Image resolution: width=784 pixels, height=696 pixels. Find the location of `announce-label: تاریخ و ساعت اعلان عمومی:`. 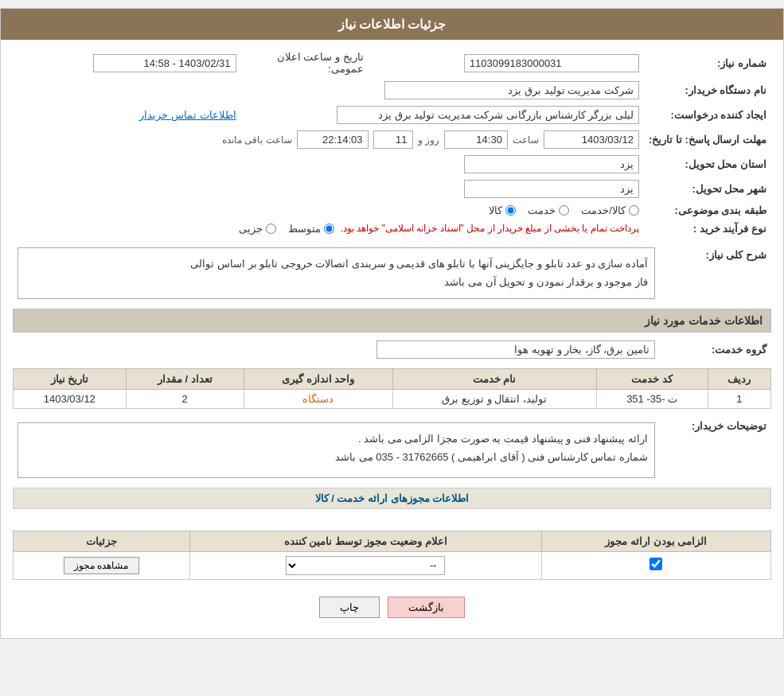

announce-label: تاریخ و ساعت اعلان عمومی: is located at coordinates (320, 63).